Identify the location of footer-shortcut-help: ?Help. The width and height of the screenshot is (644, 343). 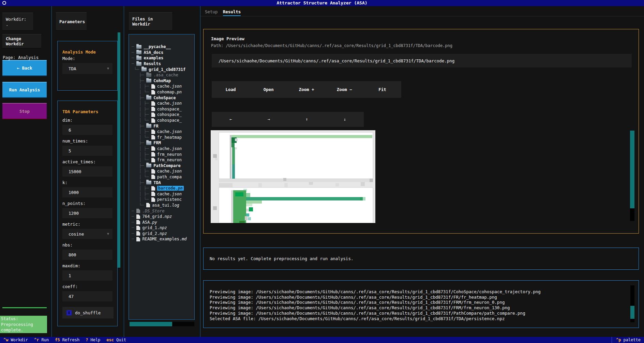
(93, 340).